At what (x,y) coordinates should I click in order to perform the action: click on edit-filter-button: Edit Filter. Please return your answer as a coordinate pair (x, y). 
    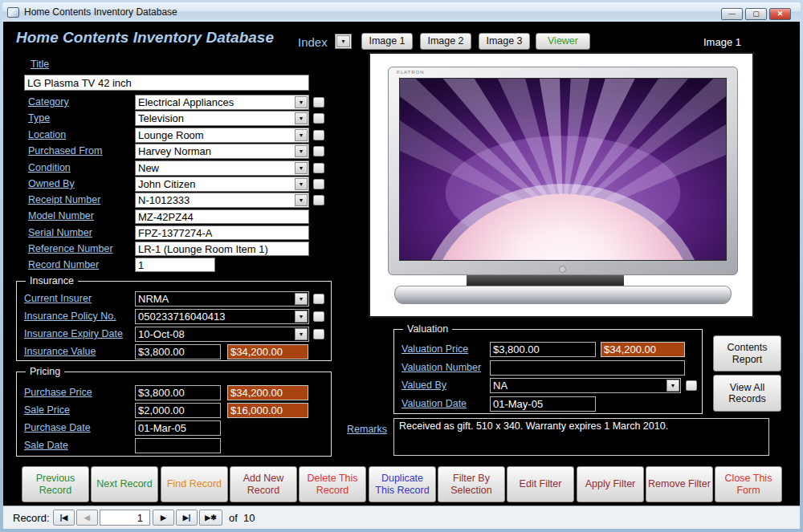
    Looking at the image, I should click on (540, 485).